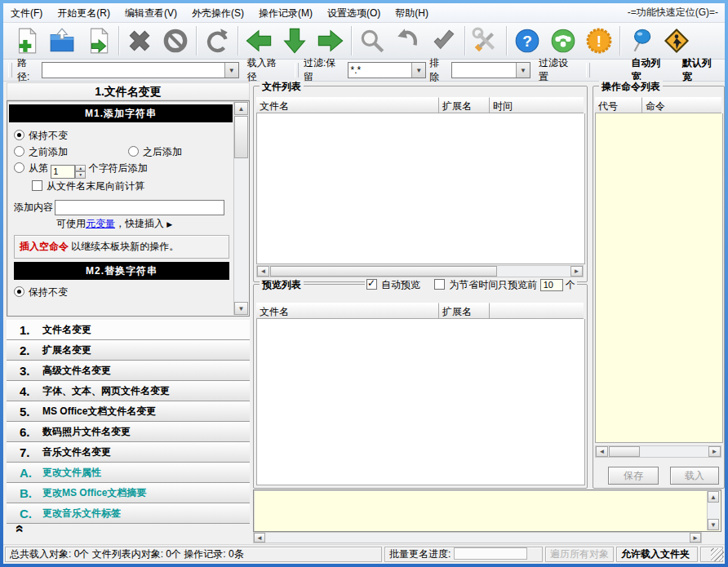  Describe the element at coordinates (372, 41) in the screenshot. I see `search-button` at that location.